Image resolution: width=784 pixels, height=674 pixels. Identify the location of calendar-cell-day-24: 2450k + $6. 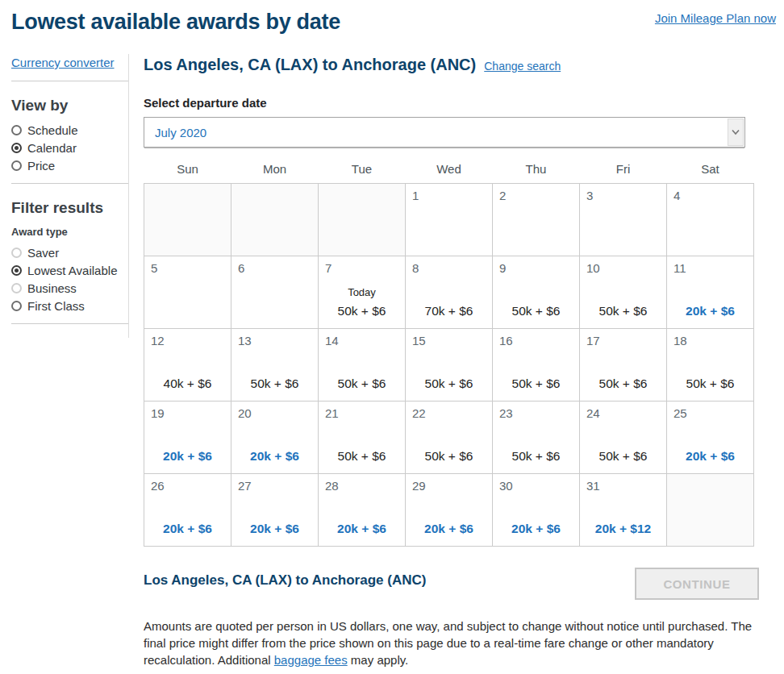
(623, 438).